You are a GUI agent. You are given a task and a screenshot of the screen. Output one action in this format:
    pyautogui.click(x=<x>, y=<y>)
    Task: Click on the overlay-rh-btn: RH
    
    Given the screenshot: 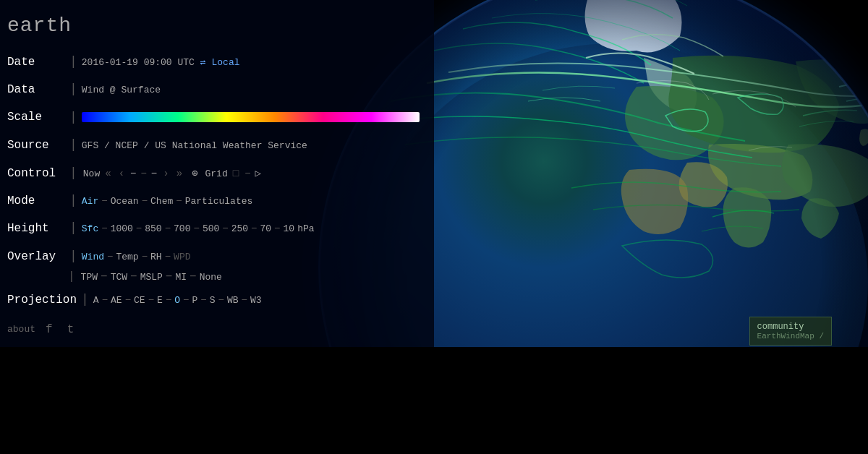 What is the action you would take?
    pyautogui.click(x=156, y=257)
    